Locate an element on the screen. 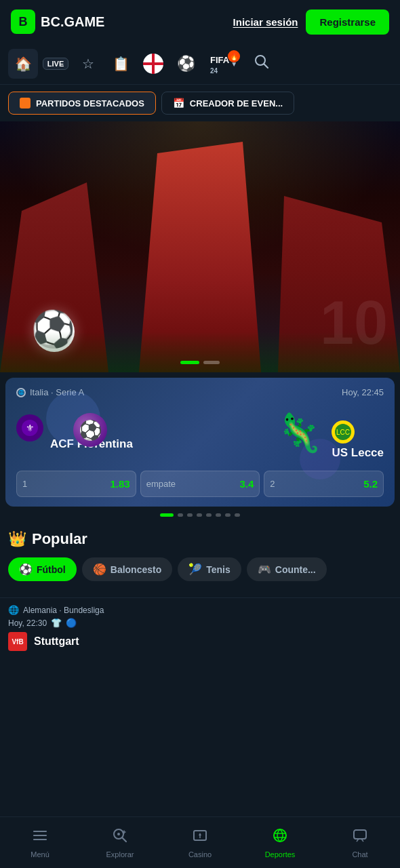 This screenshot has width=400, height=868. football-icon: ⚽ is located at coordinates (26, 570).